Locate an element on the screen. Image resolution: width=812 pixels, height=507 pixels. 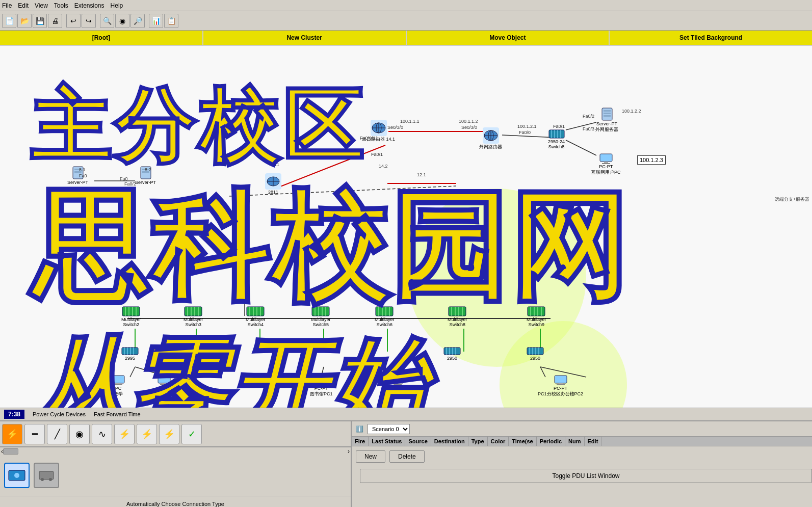
pdu-btn-5: ∿ is located at coordinates (102, 434).